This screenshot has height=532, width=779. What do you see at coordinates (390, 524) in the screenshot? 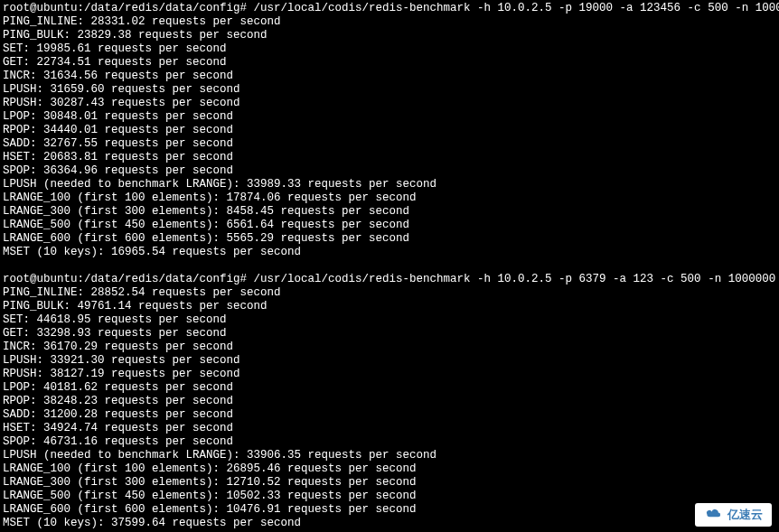
I see `result-mset-2: MSET (10 keys): 37599.64 requests per se…` at bounding box center [390, 524].